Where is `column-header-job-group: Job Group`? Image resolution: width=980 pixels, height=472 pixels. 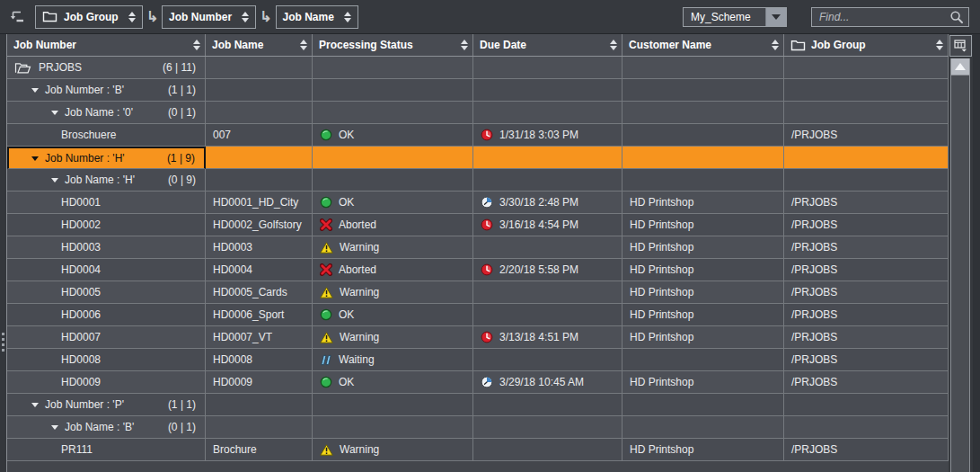
column-header-job-group: Job Group is located at coordinates (866, 45).